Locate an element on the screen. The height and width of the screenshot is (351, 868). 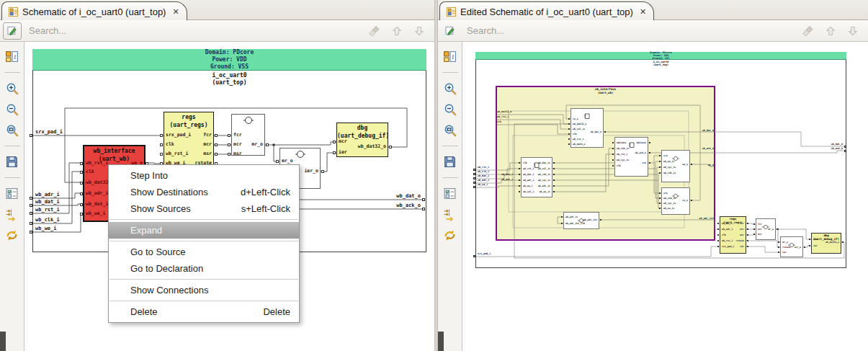
tab-schematic: Schematic of i_oc_uart0 (uart_top) ✕ is located at coordinates (94, 12).